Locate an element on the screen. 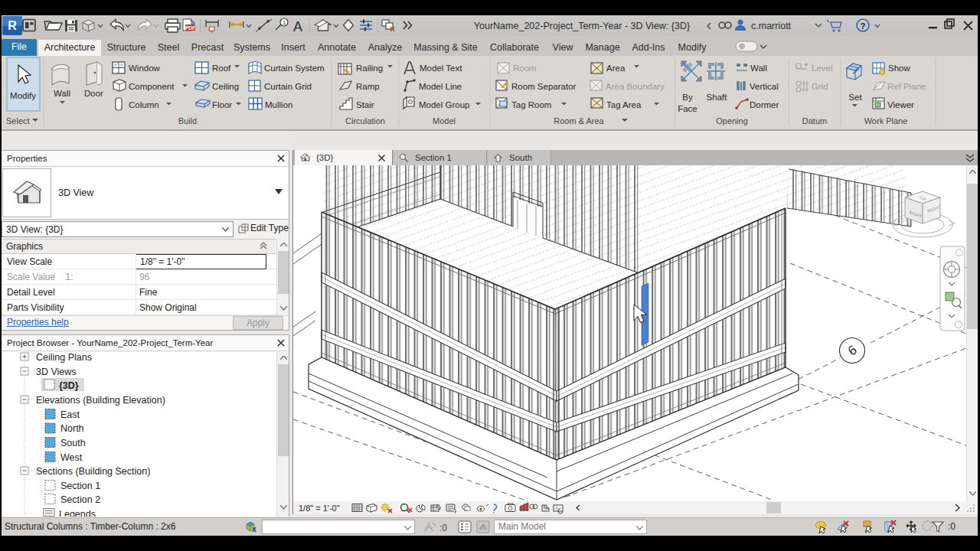 Image resolution: width=980 pixels, height=551 pixels. svg-text: Area Boundary is located at coordinates (635, 86).